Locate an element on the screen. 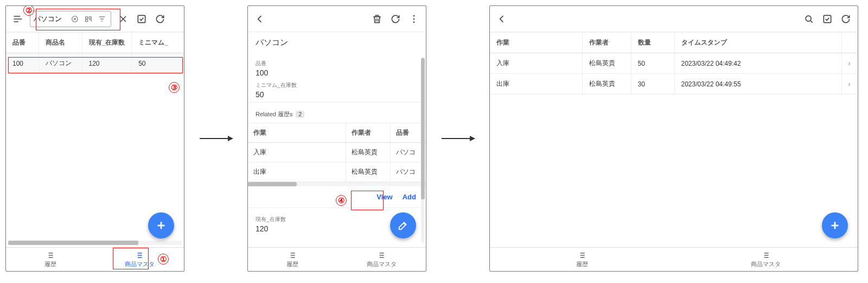 The width and height of the screenshot is (868, 283). filter-icon is located at coordinates (102, 19).